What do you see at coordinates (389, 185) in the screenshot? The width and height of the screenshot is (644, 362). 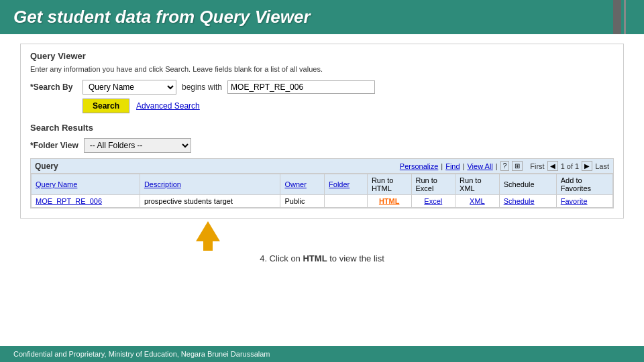 I see `col-run-html: Run toHTML` at bounding box center [389, 185].